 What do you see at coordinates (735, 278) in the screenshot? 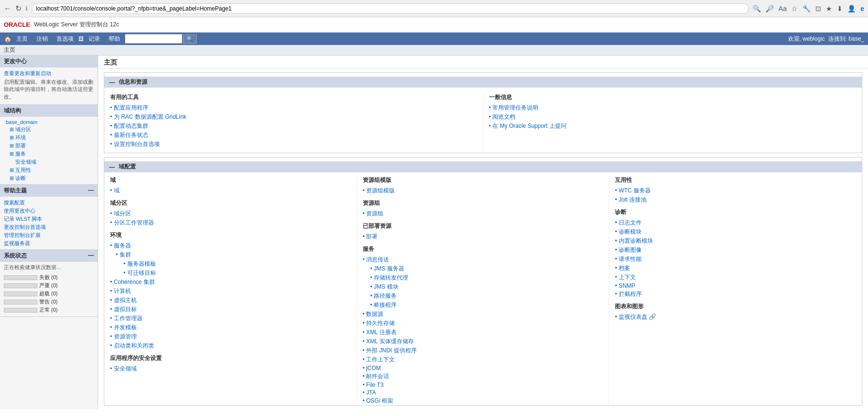
I see `link-context: 上下文` at bounding box center [735, 278].